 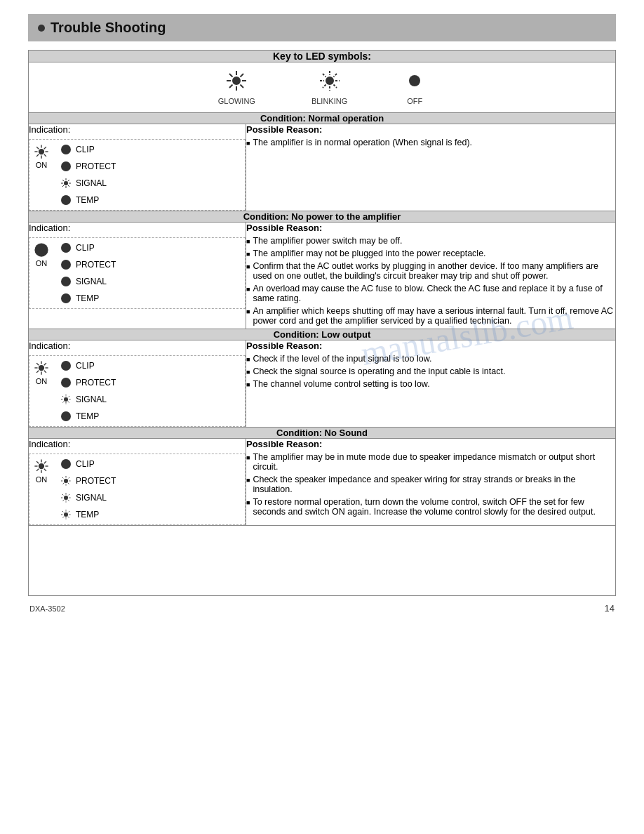 What do you see at coordinates (236, 81) in the screenshot?
I see `glowing-icon` at bounding box center [236, 81].